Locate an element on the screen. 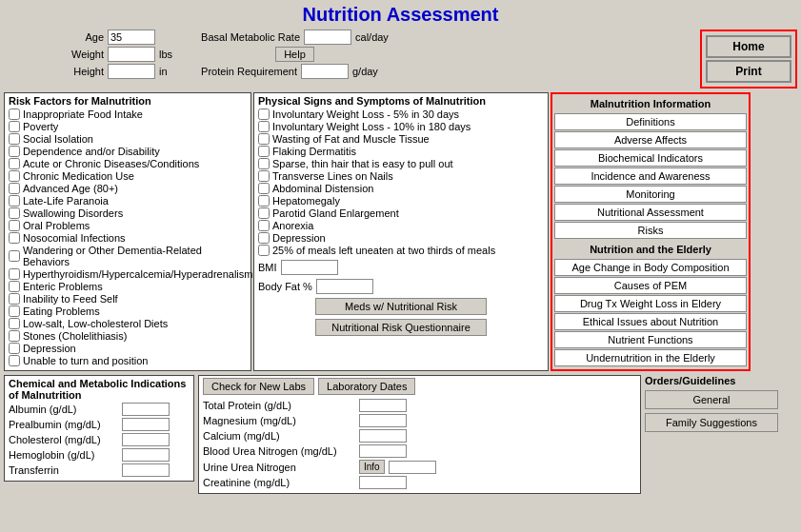  elderly-info-button: Ethical Issues about Nutrition is located at coordinates (651, 322).